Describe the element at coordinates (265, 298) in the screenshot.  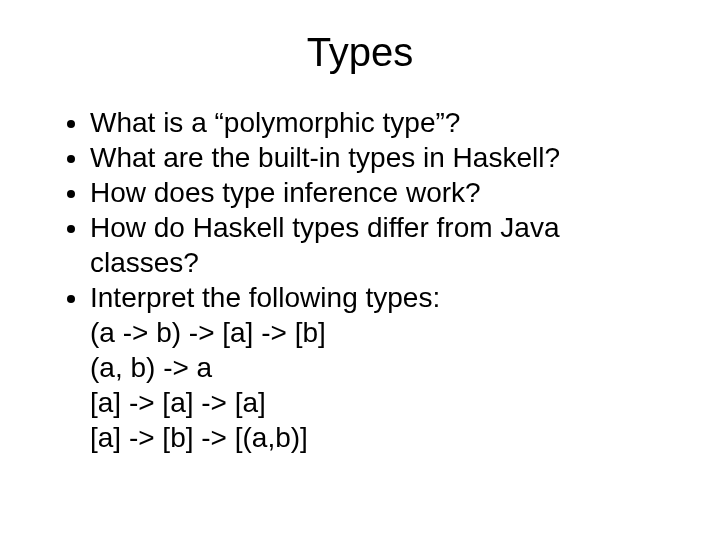
I see `list-item-text: Interpret the following types:` at that location.